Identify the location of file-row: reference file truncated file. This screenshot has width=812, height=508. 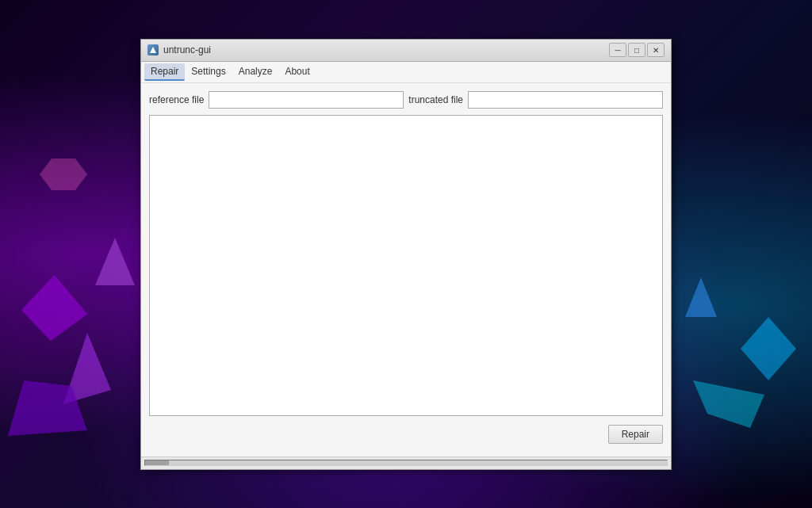
(406, 100).